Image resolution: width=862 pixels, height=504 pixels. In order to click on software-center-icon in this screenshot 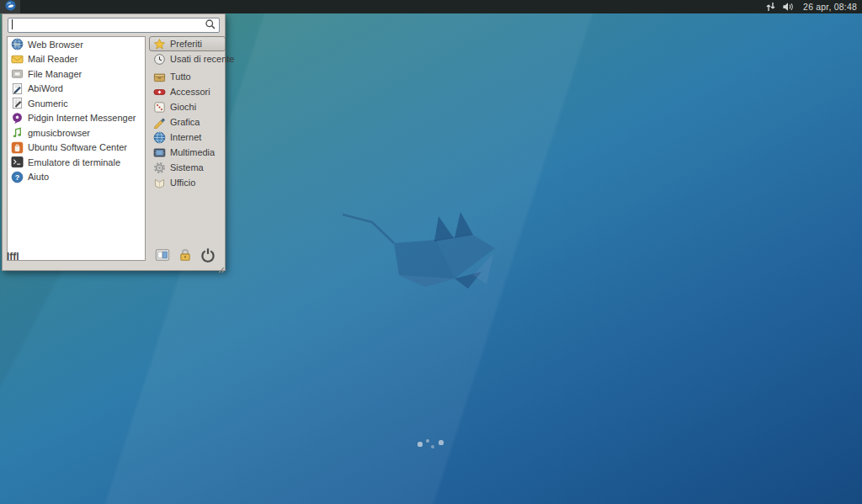, I will do `click(17, 147)`.